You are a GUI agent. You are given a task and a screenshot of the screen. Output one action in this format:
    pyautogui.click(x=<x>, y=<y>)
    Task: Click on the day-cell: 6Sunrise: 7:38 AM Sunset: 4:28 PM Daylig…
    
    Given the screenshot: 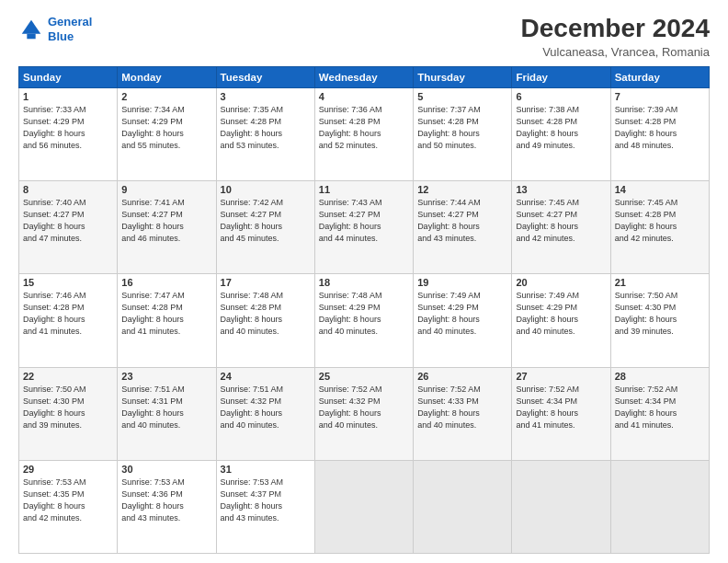 What is the action you would take?
    pyautogui.click(x=561, y=134)
    